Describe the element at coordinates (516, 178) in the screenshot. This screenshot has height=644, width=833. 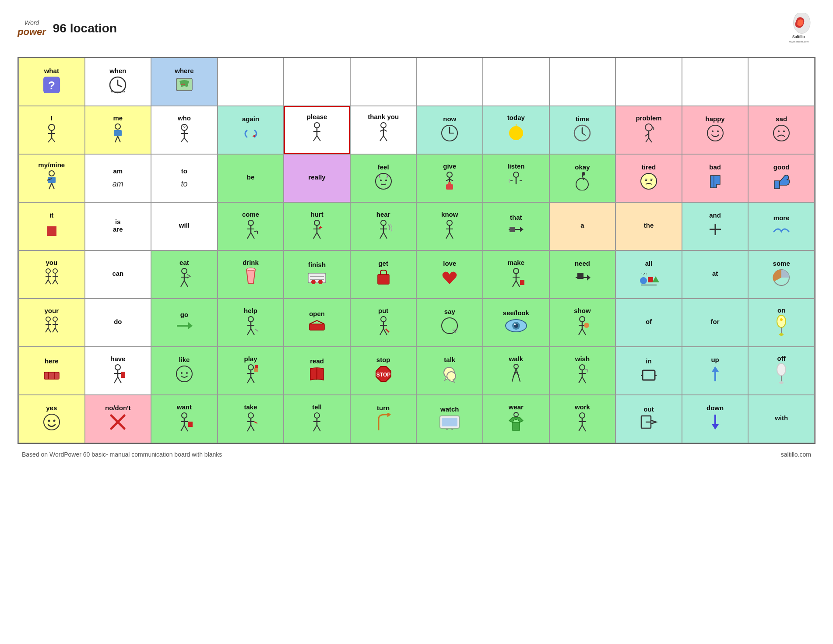
I see `grid-cell-listen: listen` at that location.